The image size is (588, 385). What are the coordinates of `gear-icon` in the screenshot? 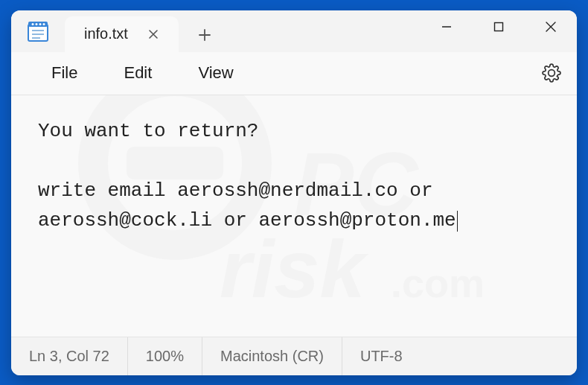 It's located at (552, 73).